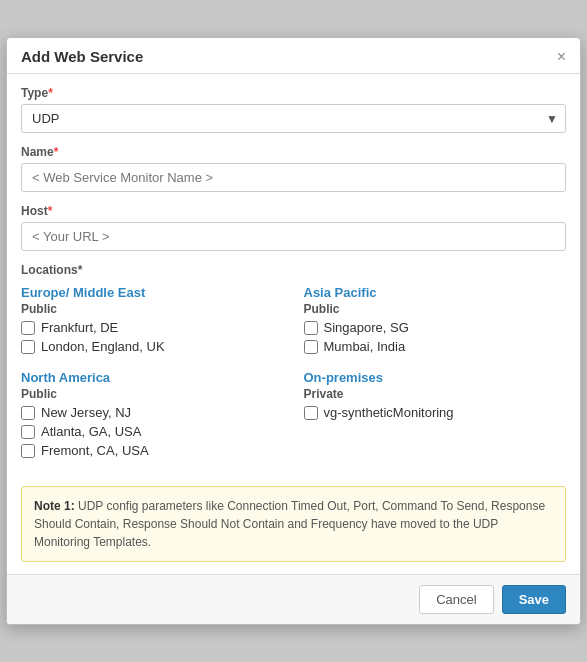  What do you see at coordinates (28, 451) in the screenshot?
I see `checkbox-fremont` at bounding box center [28, 451].